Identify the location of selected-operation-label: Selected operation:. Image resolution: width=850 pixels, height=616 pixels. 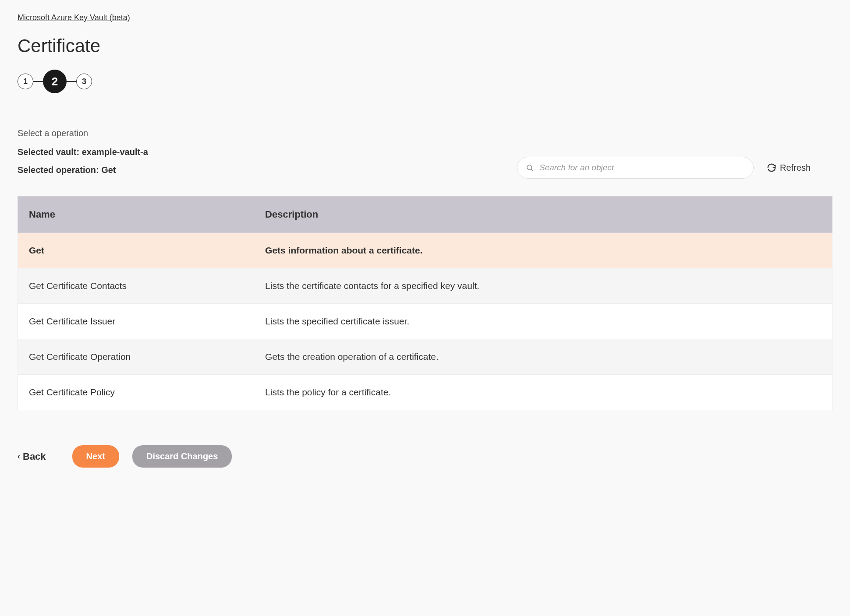
(58, 170).